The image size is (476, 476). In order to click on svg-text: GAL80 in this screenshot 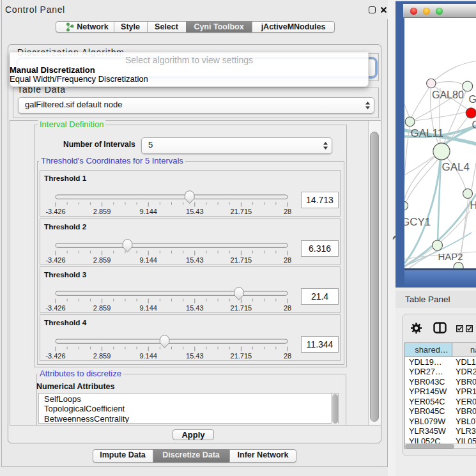, I will do `click(448, 95)`.